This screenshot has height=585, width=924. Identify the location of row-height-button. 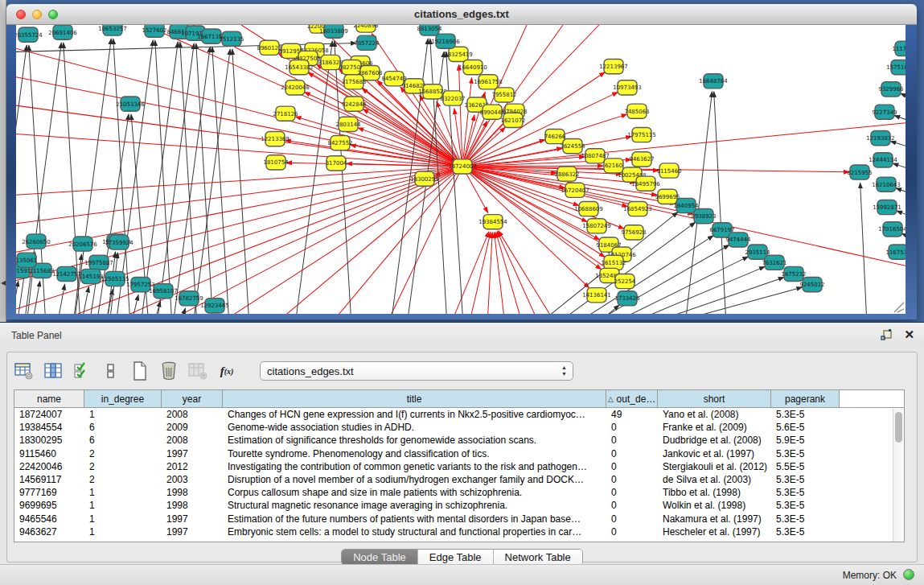
(111, 371).